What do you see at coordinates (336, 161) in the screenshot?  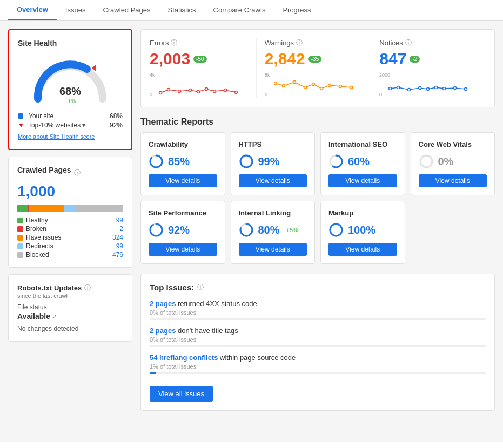 I see `intl-seo-circle-icon` at bounding box center [336, 161].